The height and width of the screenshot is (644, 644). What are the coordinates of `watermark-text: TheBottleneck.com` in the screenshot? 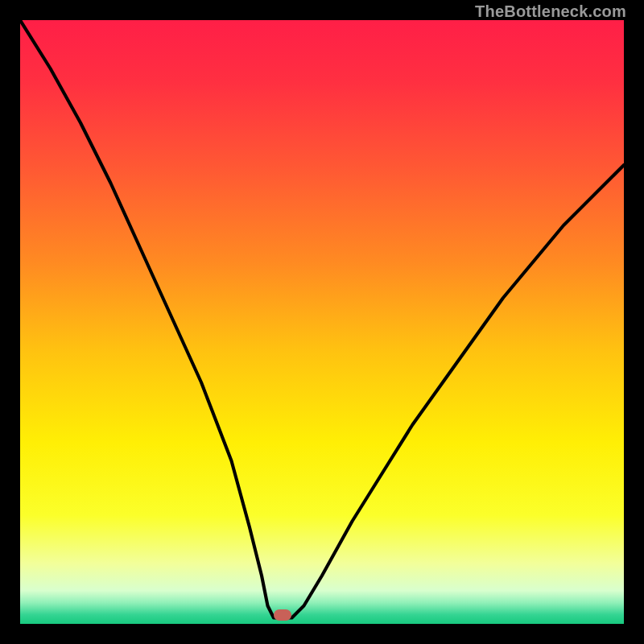 It's located at (551, 11).